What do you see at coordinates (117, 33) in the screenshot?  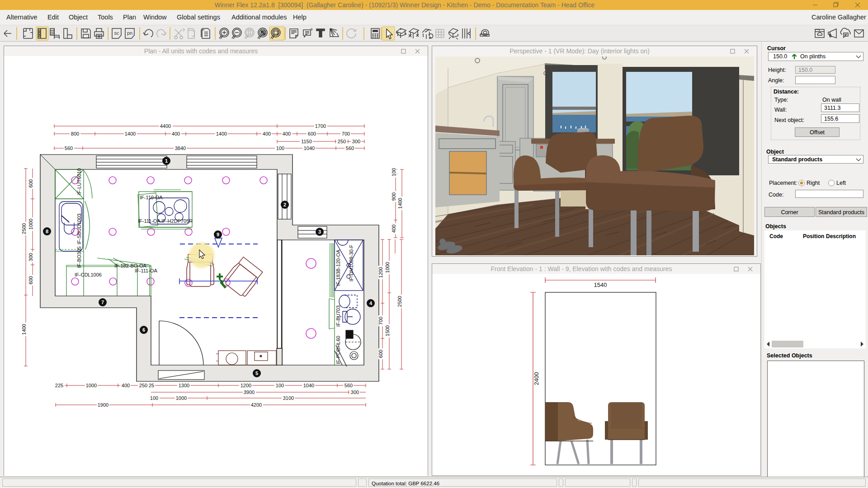 I see `svg-text: sc` at bounding box center [117, 33].